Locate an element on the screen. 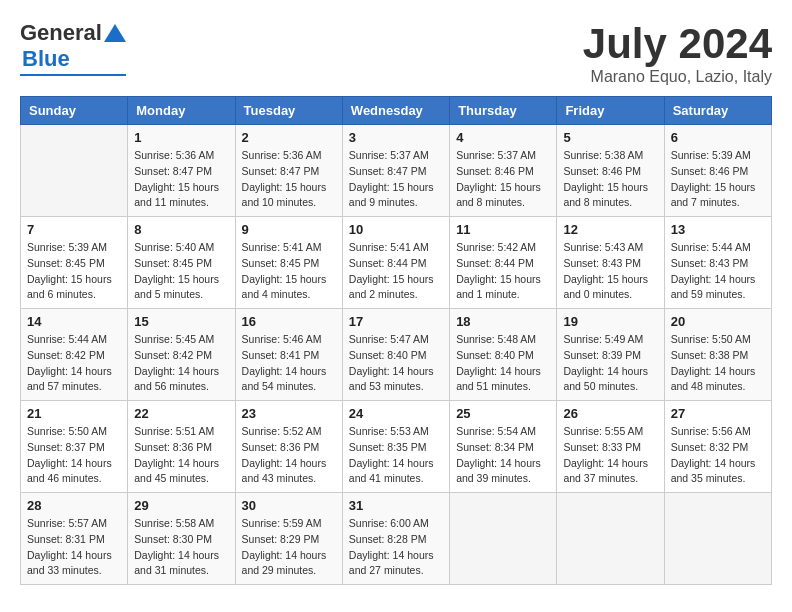  day-number: 12 is located at coordinates (610, 230).